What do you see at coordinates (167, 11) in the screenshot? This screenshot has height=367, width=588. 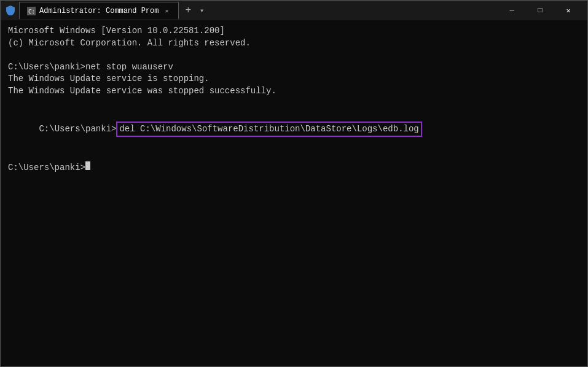 I see `tab-close-button: ✕` at bounding box center [167, 11].